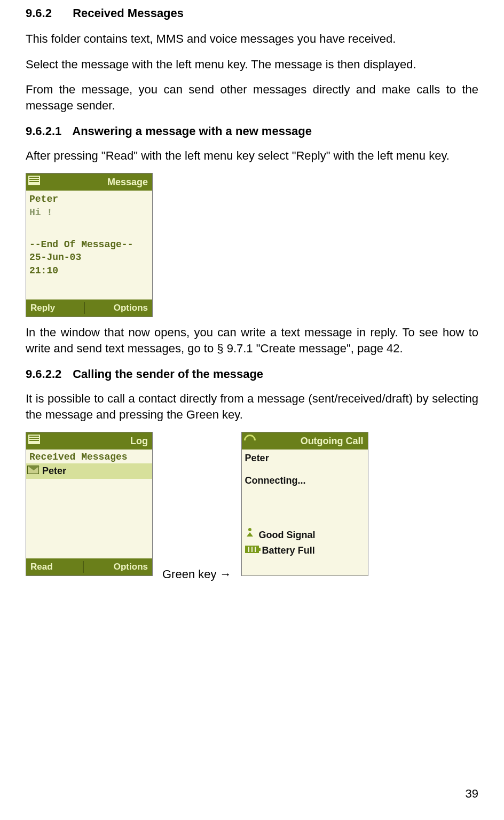 Image resolution: width=504 pixels, height=820 pixels. Describe the element at coordinates (89, 257) in the screenshot. I see `date-line: 25-Jun-03` at that location.